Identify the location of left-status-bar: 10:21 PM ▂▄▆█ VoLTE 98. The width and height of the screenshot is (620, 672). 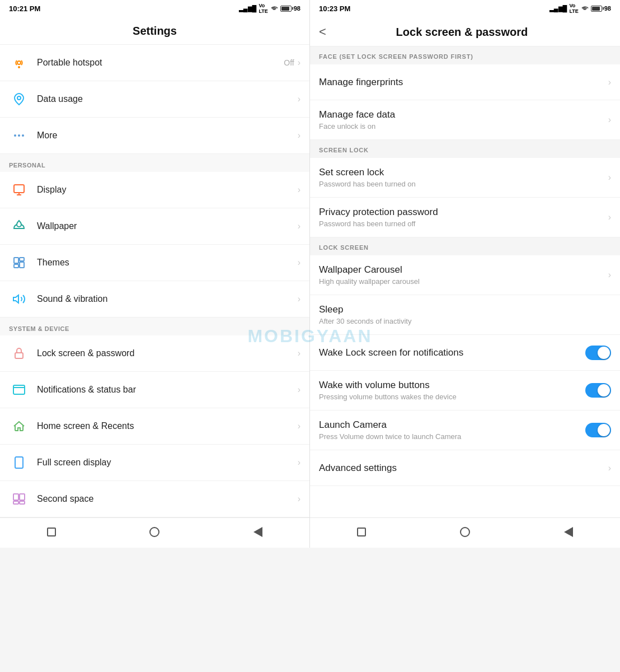
(154, 8).